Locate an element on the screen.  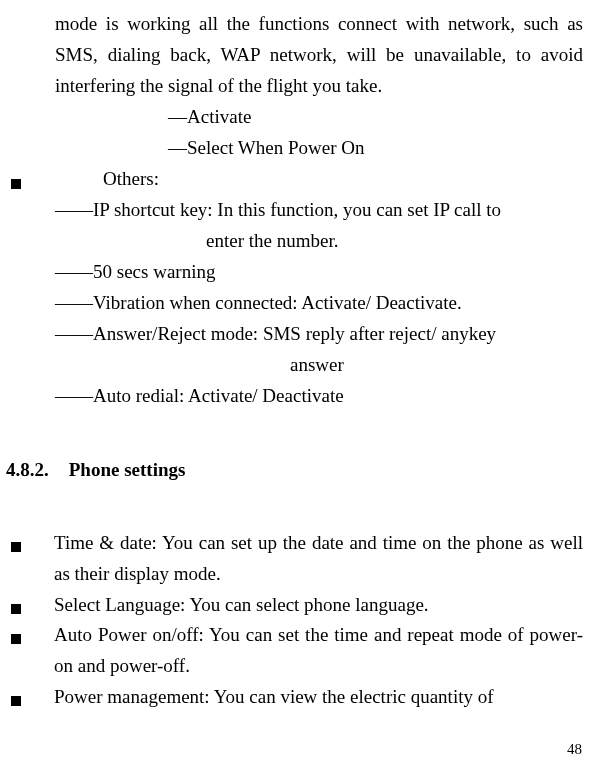
dash-ip-shortcut: ――IP shortcut key: In this function, you… is located at coordinates (319, 210).